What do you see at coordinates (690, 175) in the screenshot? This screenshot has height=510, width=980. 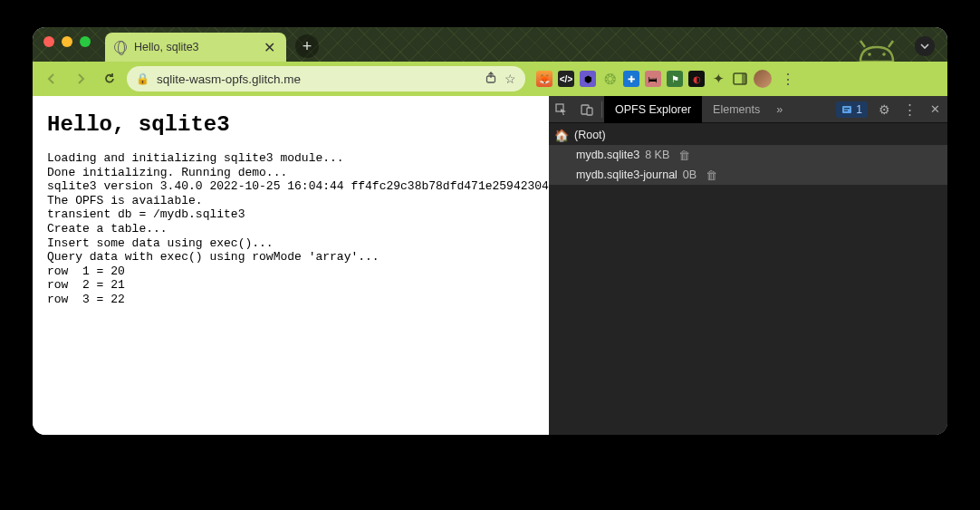 I see `file-size: 0B` at bounding box center [690, 175].